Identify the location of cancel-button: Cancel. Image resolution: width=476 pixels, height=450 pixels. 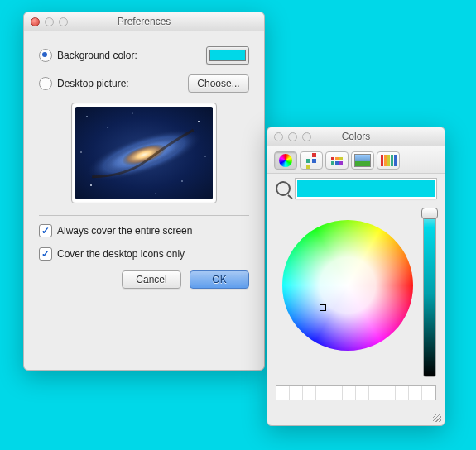
(151, 280).